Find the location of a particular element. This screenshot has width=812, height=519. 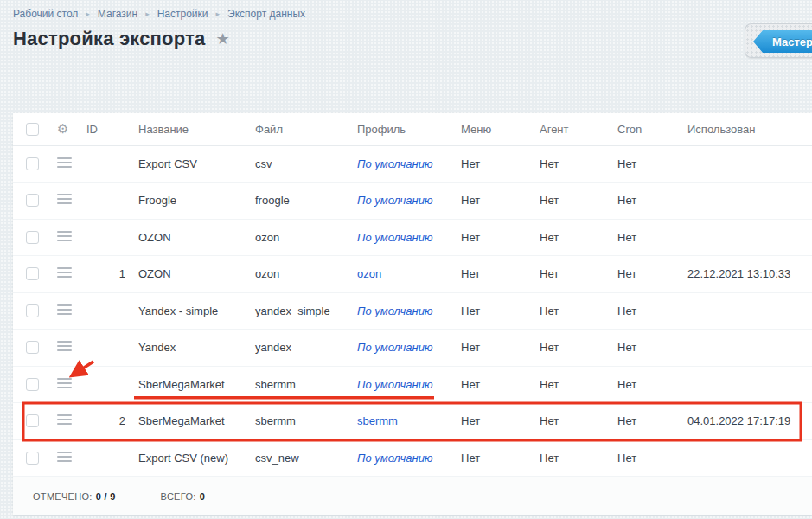

table-row: YandexyandexПо умолчаниюНетНетНет is located at coordinates (412, 348).